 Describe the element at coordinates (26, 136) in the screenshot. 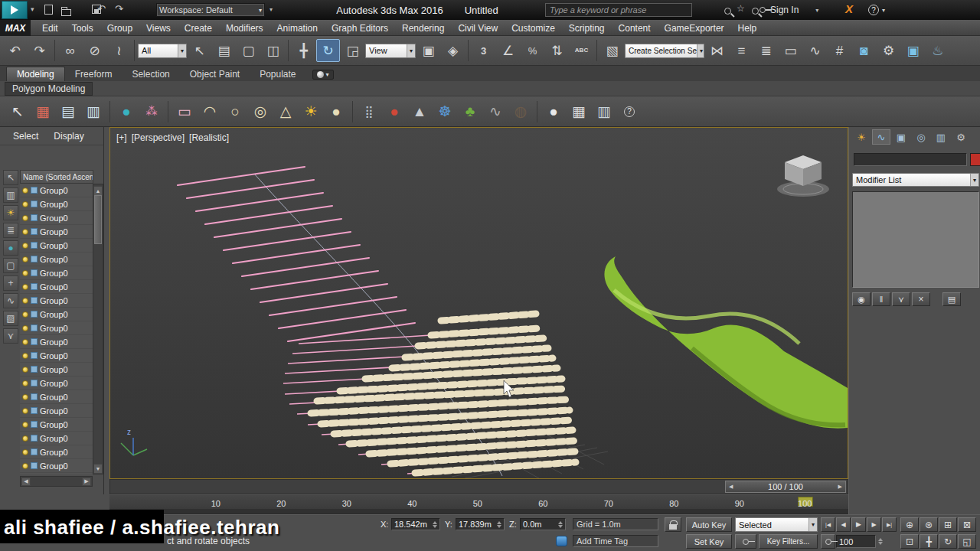

I see `explorer-menu-select: Select` at that location.